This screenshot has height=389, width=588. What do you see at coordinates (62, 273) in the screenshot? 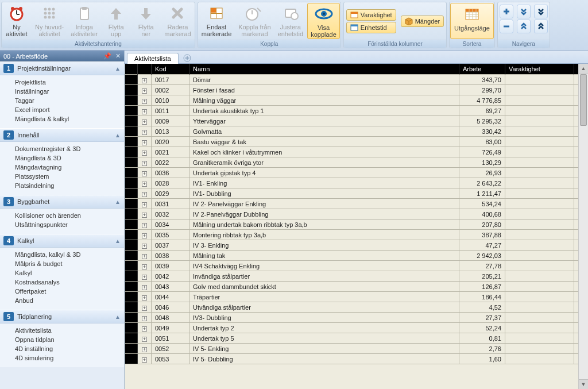
I see `sidebar-item: Kalkyl` at bounding box center [62, 273].